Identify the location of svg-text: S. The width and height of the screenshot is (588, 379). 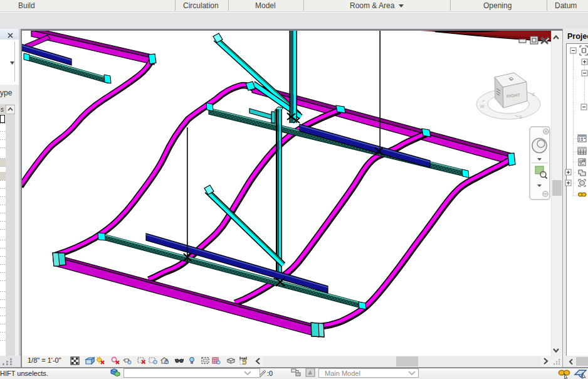
(520, 117).